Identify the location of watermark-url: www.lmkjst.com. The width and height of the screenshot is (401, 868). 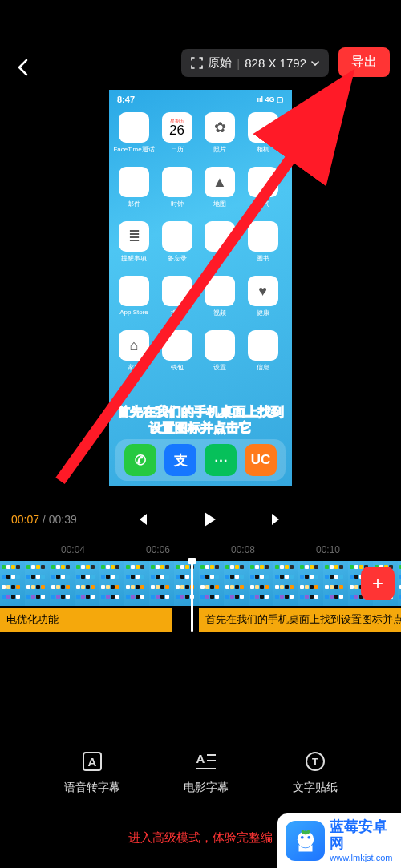
(366, 858).